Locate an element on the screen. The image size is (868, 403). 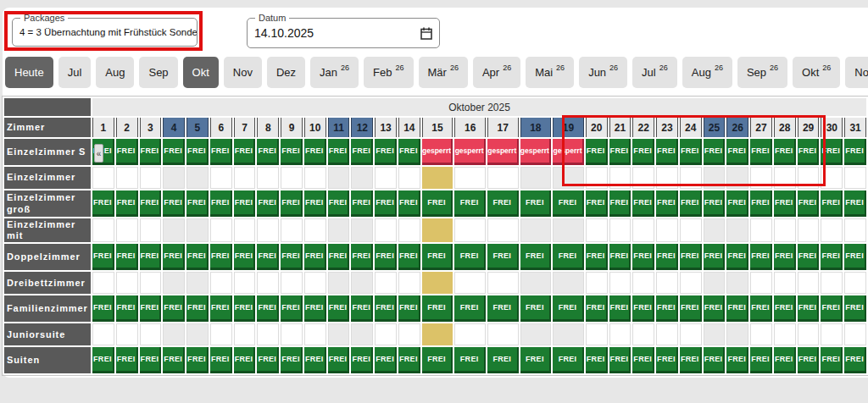
free-cell-einzelzimmer-gro--6: FREI is located at coordinates (221, 203).